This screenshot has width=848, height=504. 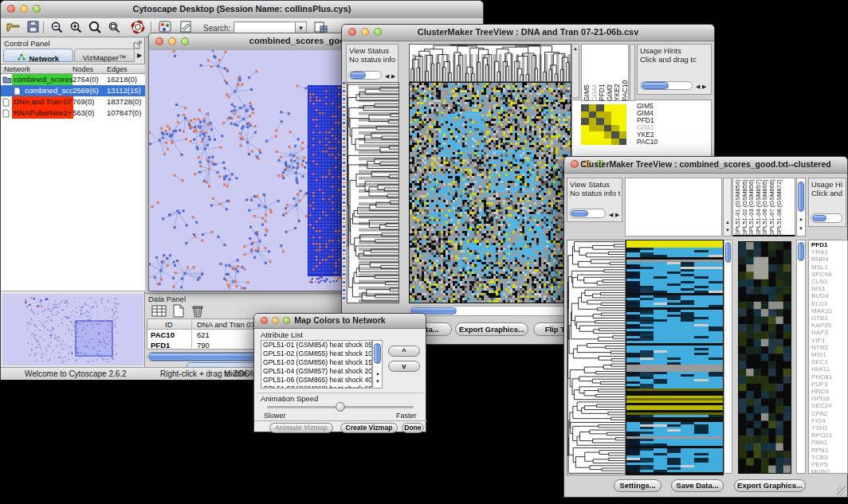 What do you see at coordinates (657, 142) in the screenshot?
I see `heatmap-row-label: PAC10` at bounding box center [657, 142].